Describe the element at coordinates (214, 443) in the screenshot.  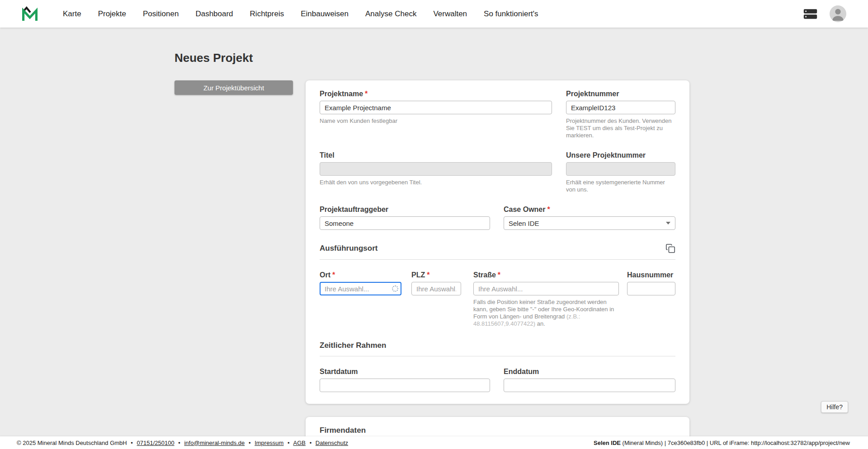
I see `footer-email-link: info@mineral-minds.de` at that location.